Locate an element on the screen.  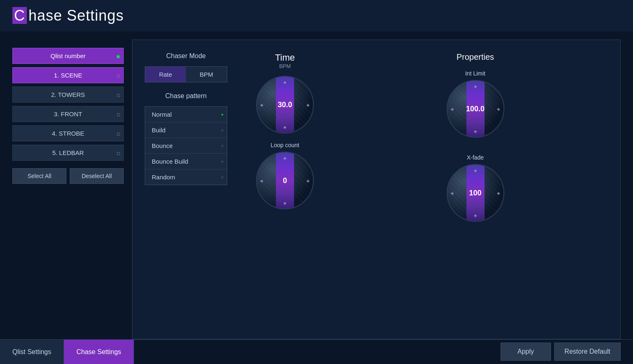
x-fade-knob-bg: ◈ ◈ ◈ ◈ 100 is located at coordinates (475, 193).